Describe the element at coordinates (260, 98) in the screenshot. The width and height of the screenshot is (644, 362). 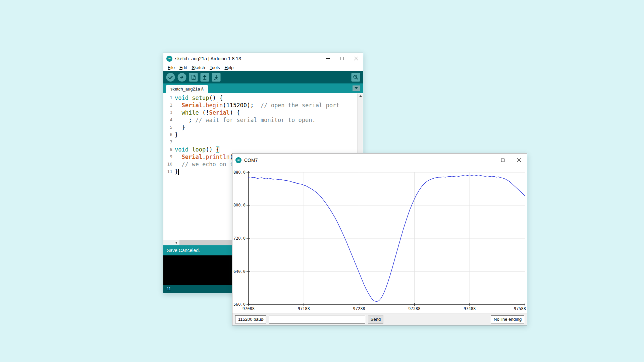
I see `code-line: 1void setup() {` at that location.